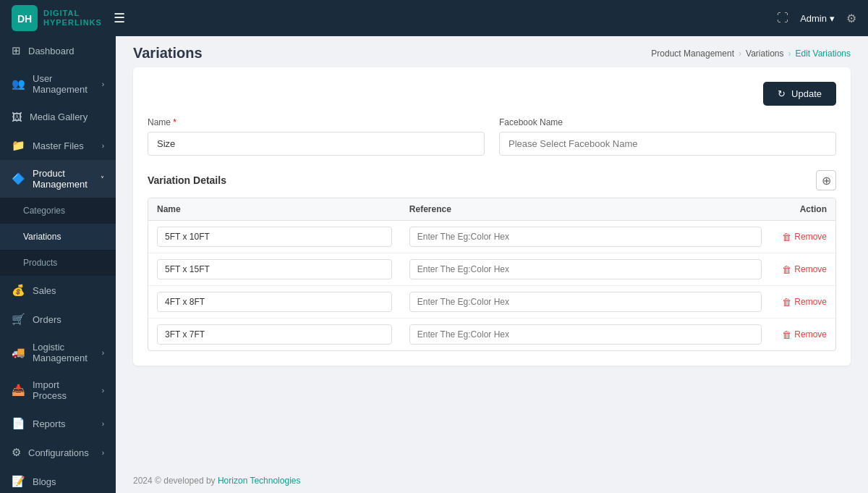 The height and width of the screenshot is (493, 868). I want to click on sidebar-item-user-management: 👥 User Management ›, so click(58, 84).